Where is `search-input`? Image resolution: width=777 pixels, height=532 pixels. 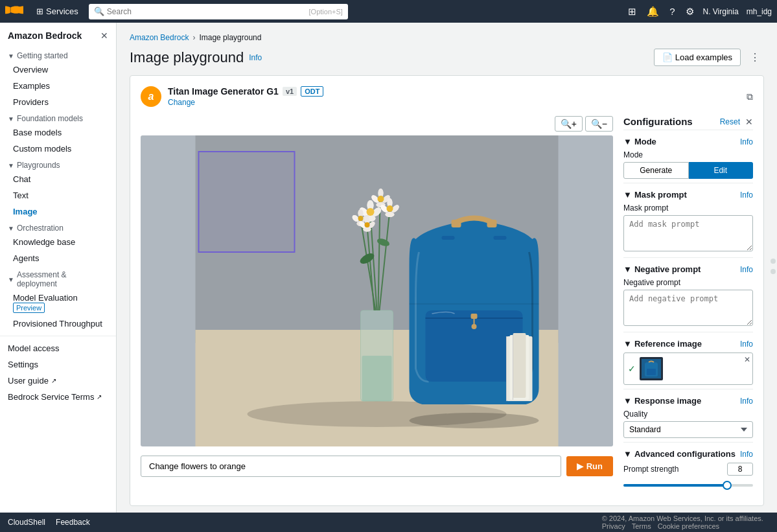
search-input is located at coordinates (207, 12).